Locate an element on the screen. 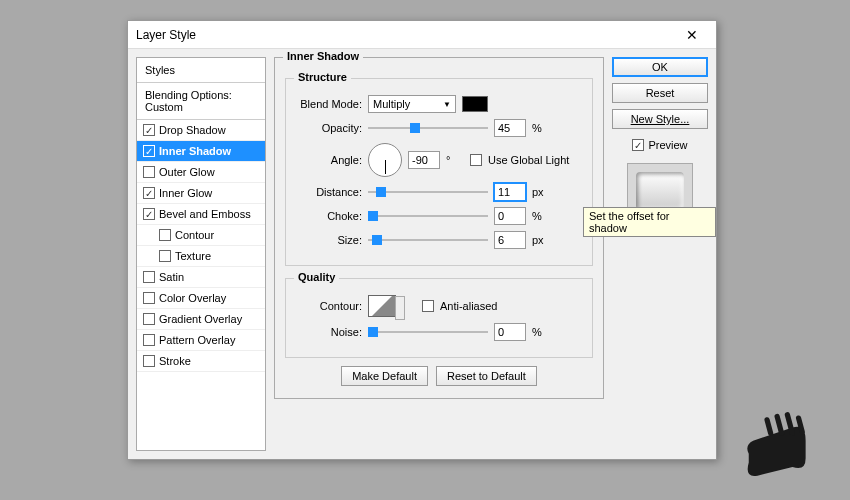 The height and width of the screenshot is (500, 850). angle-label: Angle: is located at coordinates (329, 160).